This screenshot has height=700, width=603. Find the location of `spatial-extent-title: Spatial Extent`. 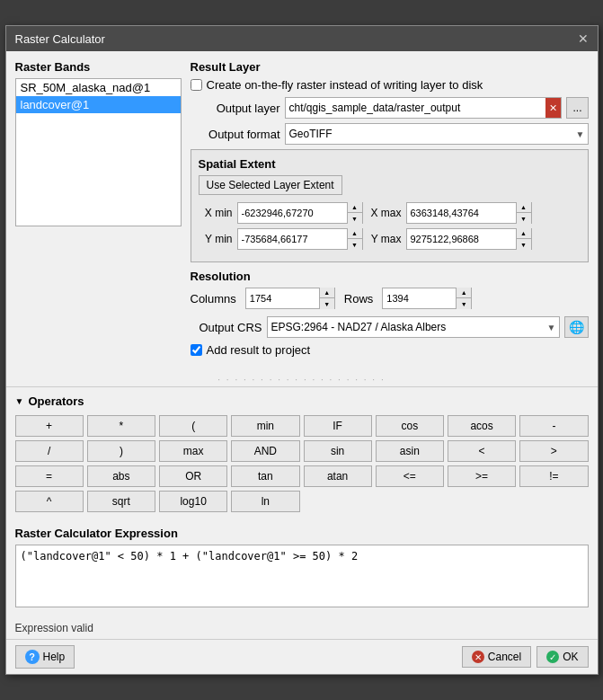

spatial-extent-title: Spatial Extent is located at coordinates (390, 164).